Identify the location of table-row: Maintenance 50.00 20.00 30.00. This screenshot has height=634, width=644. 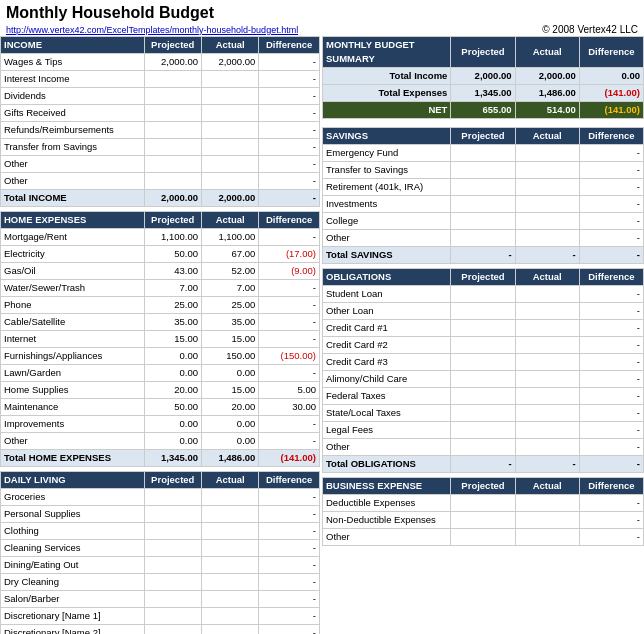
(160, 408).